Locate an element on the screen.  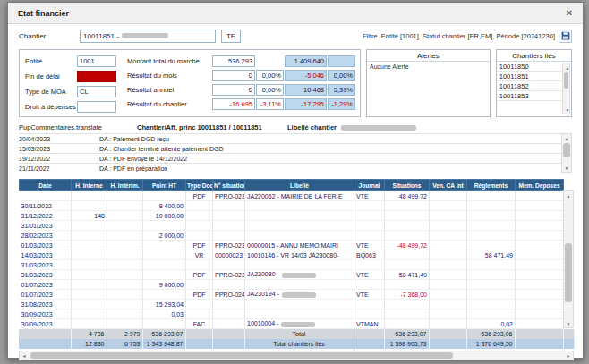
field-input: 1001 is located at coordinates (97, 61).